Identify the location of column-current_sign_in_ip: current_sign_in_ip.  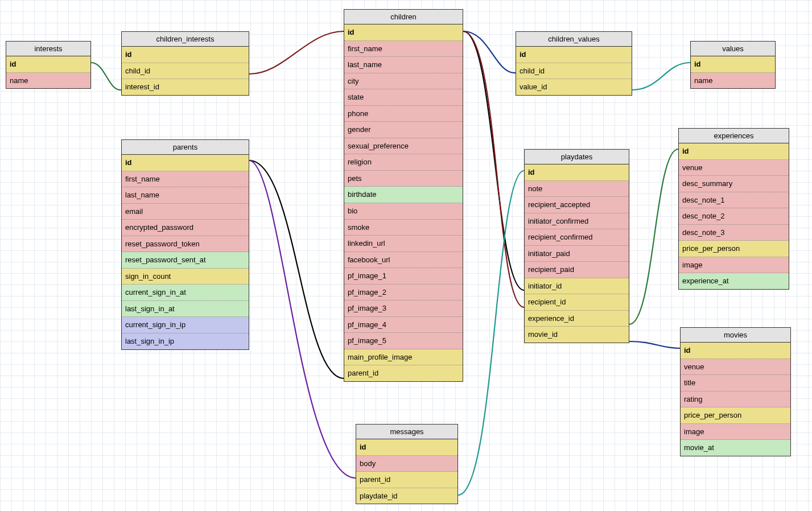
(186, 325).